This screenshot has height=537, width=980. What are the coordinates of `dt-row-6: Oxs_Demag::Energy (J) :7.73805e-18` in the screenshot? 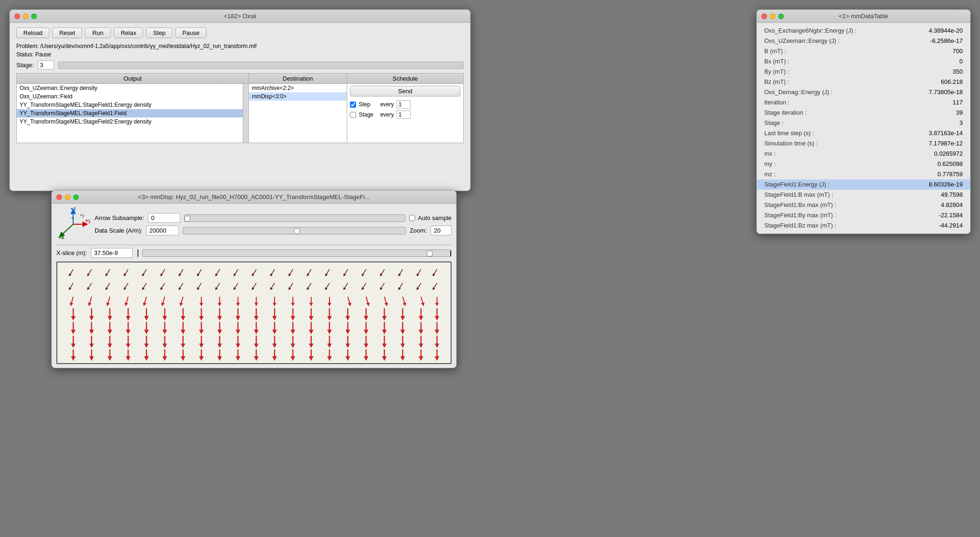 It's located at (863, 92).